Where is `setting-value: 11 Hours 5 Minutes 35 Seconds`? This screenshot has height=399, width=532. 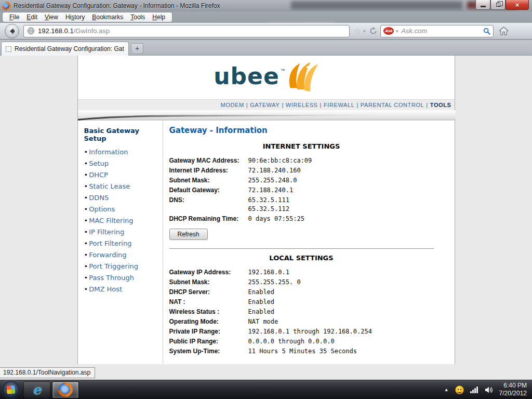
setting-value: 11 Hours 5 Minutes 35 Seconds is located at coordinates (303, 351).